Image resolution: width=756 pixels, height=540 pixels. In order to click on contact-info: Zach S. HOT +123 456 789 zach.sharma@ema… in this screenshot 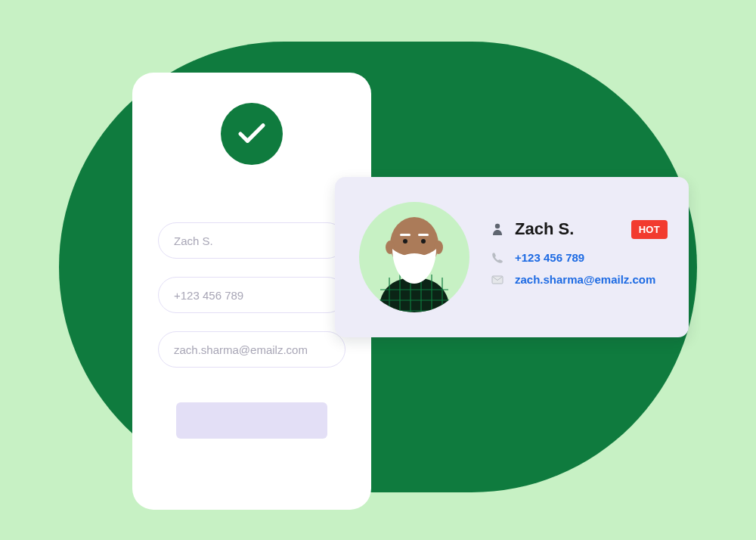, I will do `click(579, 257)`.